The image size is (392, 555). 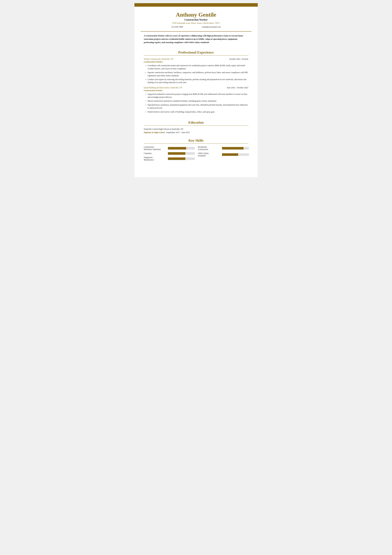 What do you see at coordinates (178, 132) in the screenshot?
I see `education-dates: September 2017 - June 2021` at bounding box center [178, 132].